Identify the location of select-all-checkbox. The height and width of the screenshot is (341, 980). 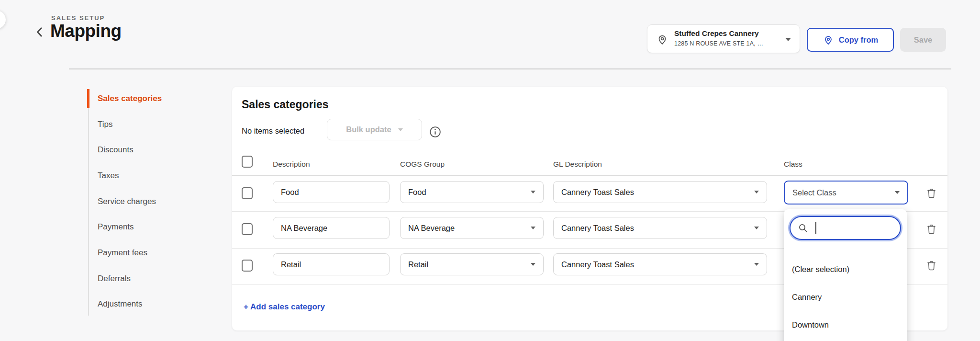
(247, 162).